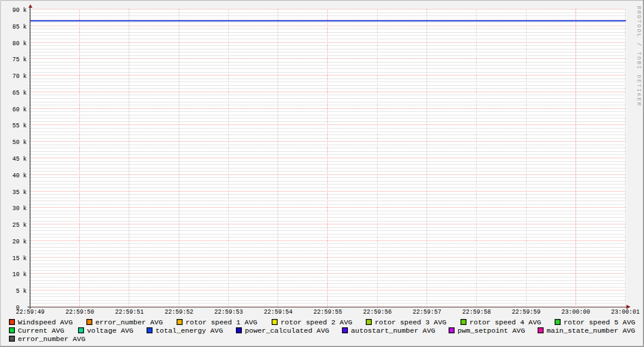 Image resolution: width=644 pixels, height=347 pixels. What do you see at coordinates (639, 56) in the screenshot?
I see `svg-text: RRDTOOL / TOBI OETIKER` at bounding box center [639, 56].